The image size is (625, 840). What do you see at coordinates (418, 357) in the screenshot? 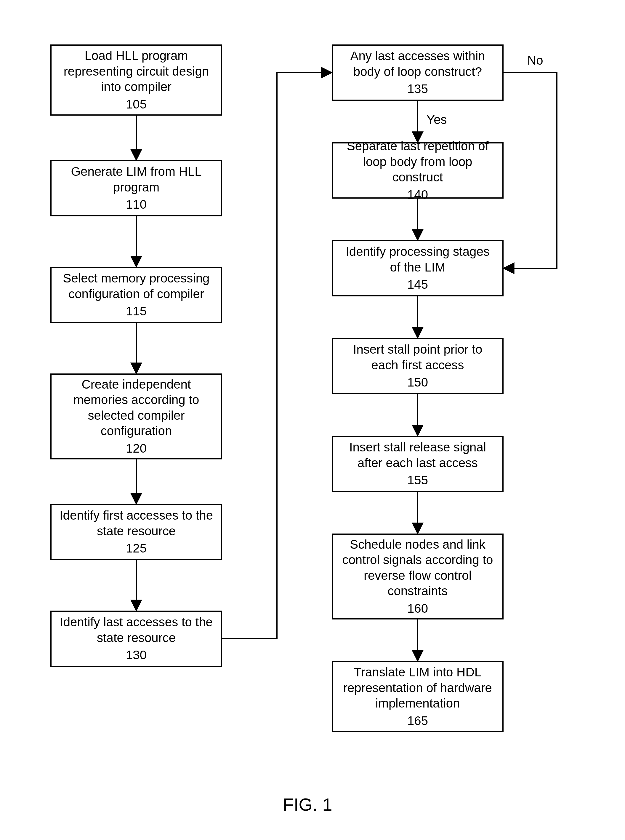
I see `node-text: Insert stall point prior to each first a…` at bounding box center [418, 357].